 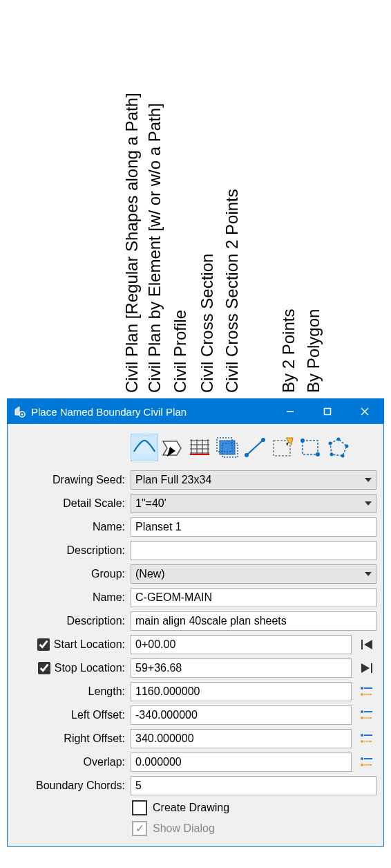 I want to click on stop-location-input, so click(x=241, y=668).